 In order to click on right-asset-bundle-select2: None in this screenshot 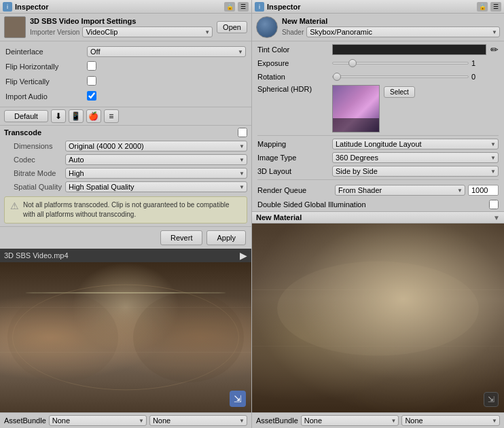, I will do `click(451, 421)`.